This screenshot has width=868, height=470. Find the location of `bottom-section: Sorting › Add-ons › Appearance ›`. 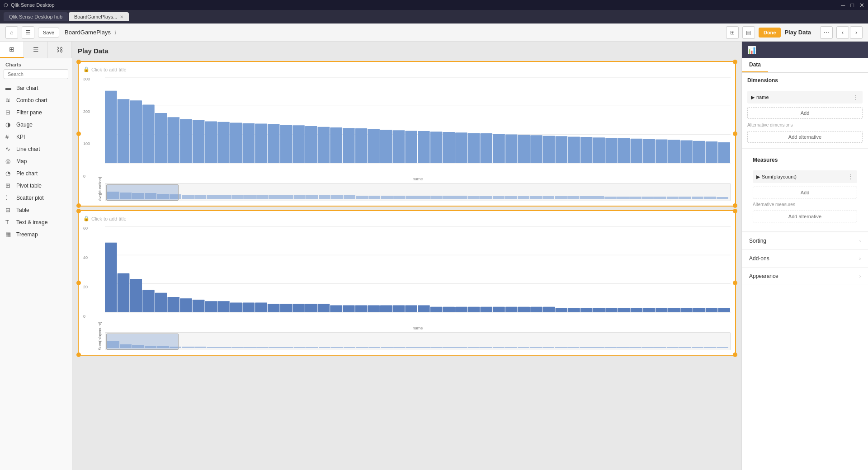

bottom-section: Sorting › Add-ons › Appearance › is located at coordinates (805, 258).